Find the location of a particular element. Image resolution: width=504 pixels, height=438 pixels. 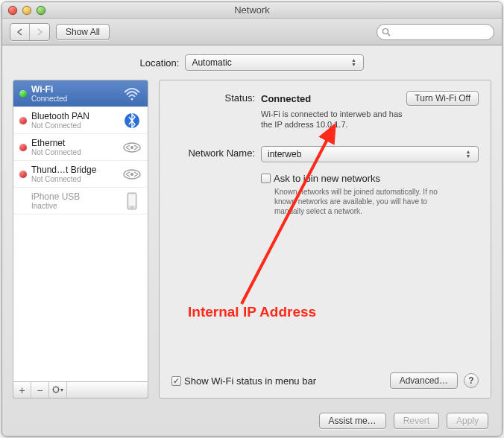

remove-interface-button: − is located at coordinates (40, 390).